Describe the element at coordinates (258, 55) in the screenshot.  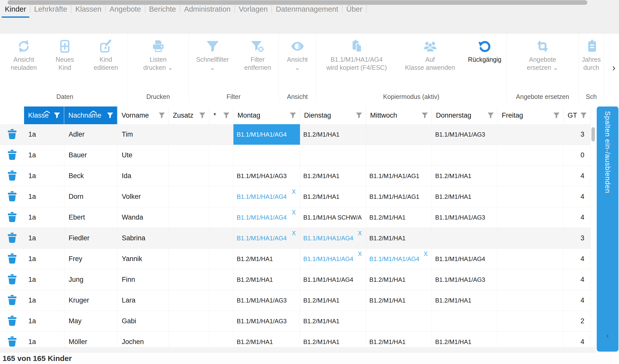
I see `remove-filter-button: Filter entfernen` at that location.